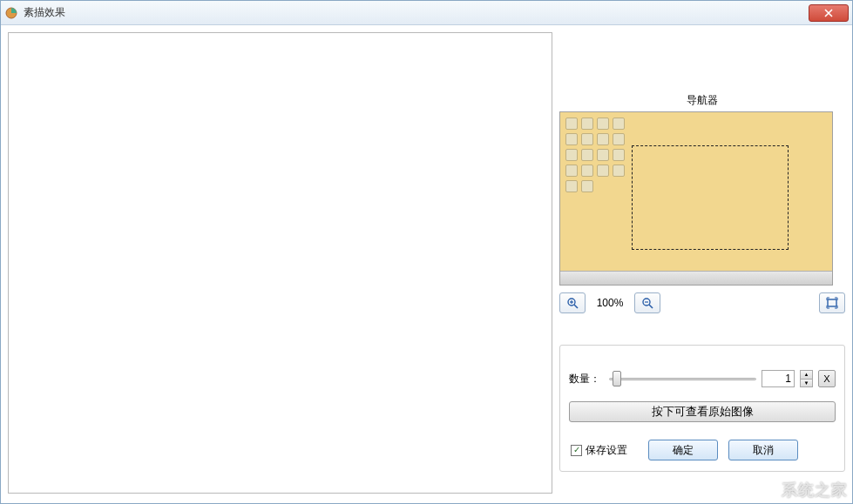 The width and height of the screenshot is (853, 504). Describe the element at coordinates (586, 380) in the screenshot. I see `amount-label: 数量：` at that location.